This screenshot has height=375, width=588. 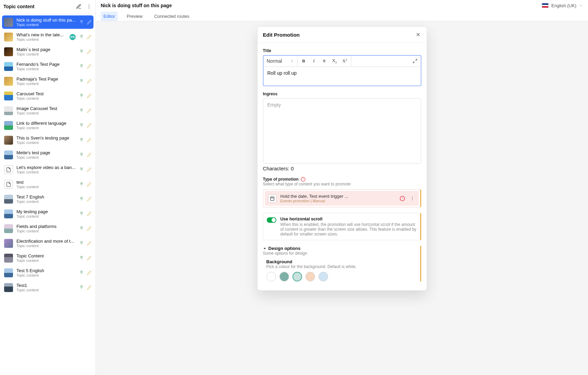 I want to click on sidebar-item: Fernando's Test PageTopic content, so click(x=48, y=66).